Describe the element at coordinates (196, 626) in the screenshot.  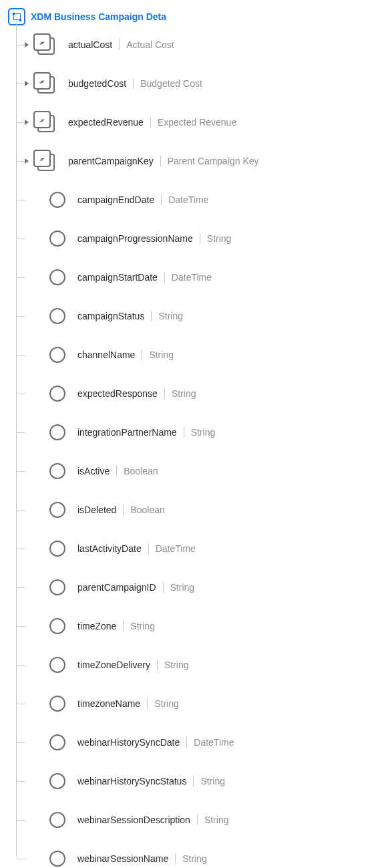
I see `tree-node-leaf: timeZoneString` at that location.